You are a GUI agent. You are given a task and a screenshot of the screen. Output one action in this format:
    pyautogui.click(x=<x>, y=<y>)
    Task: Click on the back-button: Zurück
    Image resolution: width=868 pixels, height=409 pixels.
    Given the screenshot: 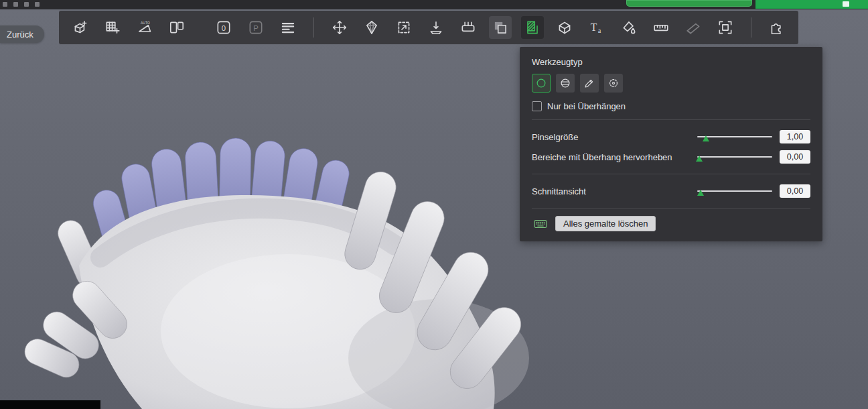 What is the action you would take?
    pyautogui.click(x=22, y=34)
    